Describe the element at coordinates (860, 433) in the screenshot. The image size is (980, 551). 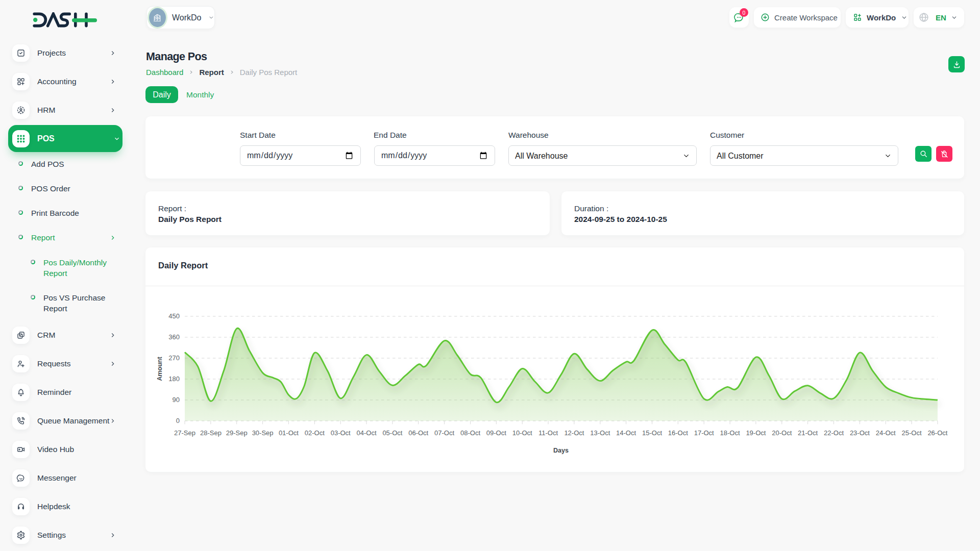
I see `svg-text: 23-Oct` at that location.